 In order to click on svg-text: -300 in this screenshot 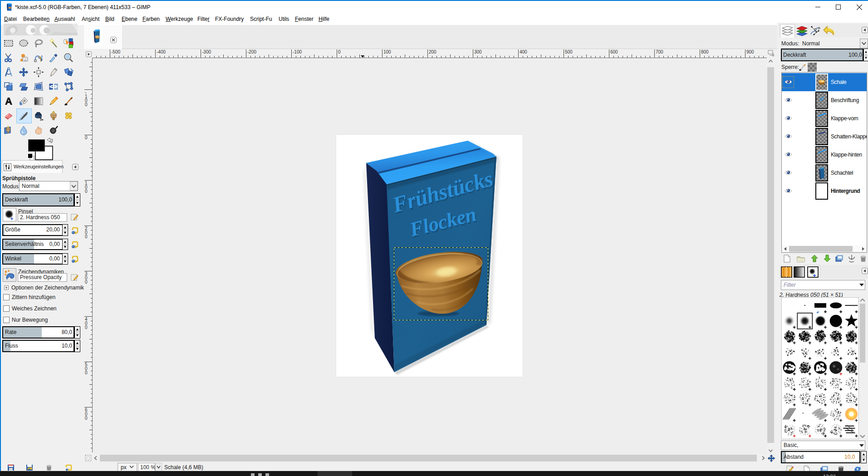, I will do `click(206, 52)`.